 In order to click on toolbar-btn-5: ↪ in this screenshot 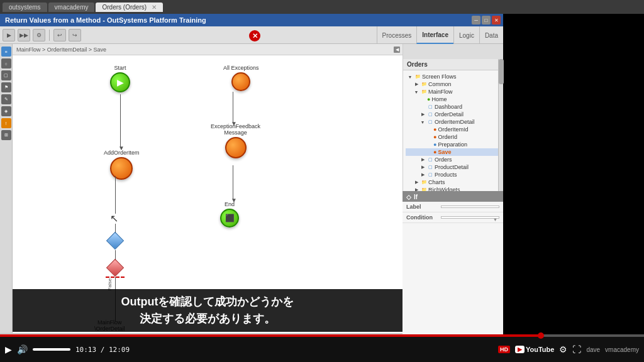, I will do `click(75, 35)`.